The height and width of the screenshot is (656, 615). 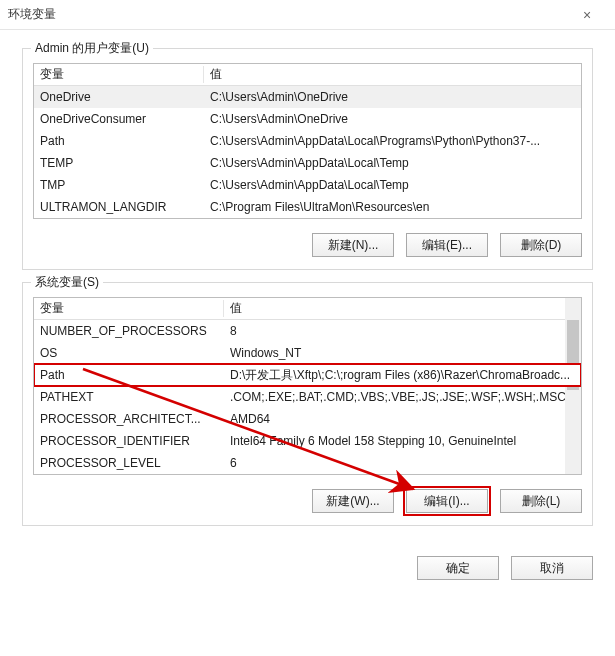 What do you see at coordinates (552, 568) in the screenshot?
I see `cancel-button: 取消` at bounding box center [552, 568].